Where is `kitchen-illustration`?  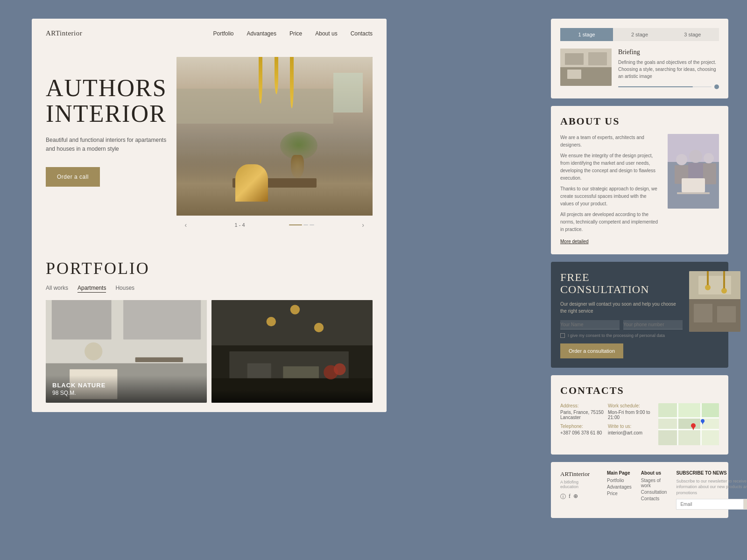
kitchen-illustration is located at coordinates (275, 136).